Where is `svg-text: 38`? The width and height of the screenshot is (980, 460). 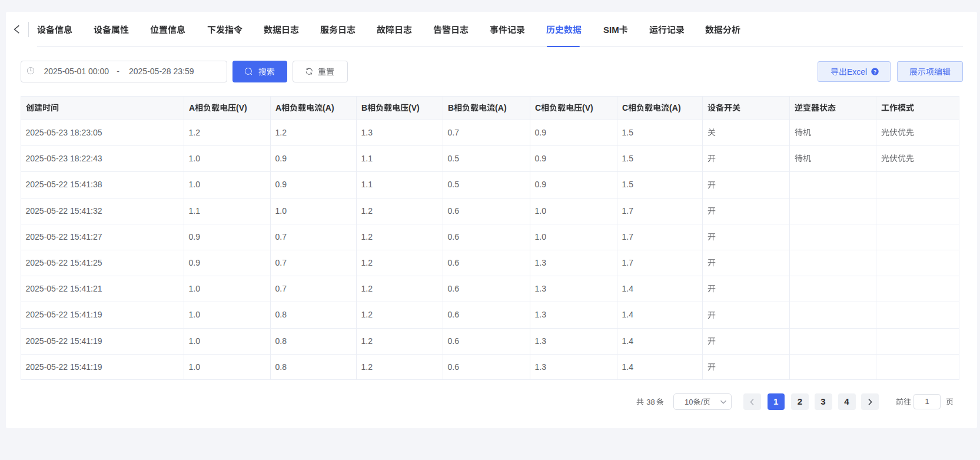 svg-text: 38 is located at coordinates (650, 402).